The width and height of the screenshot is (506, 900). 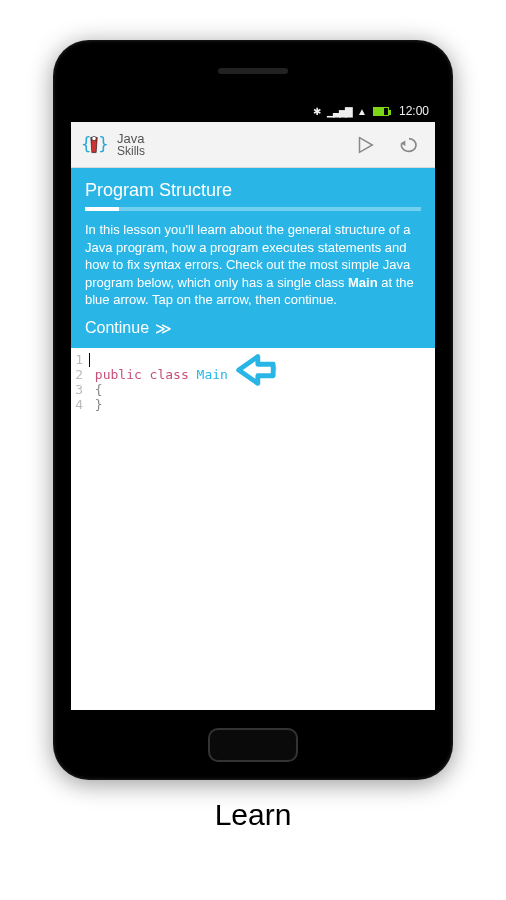 What do you see at coordinates (90, 360) in the screenshot?
I see `text-cursor` at bounding box center [90, 360].